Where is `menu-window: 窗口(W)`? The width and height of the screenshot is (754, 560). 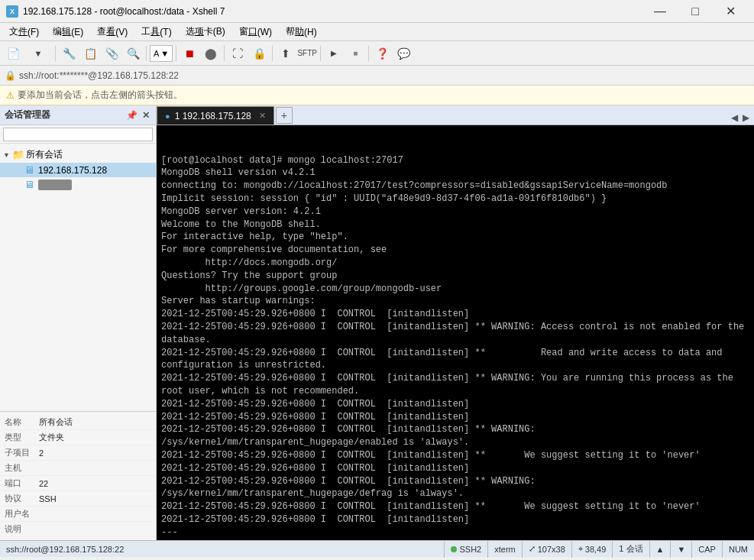 menu-window: 窗口(W) is located at coordinates (255, 32).